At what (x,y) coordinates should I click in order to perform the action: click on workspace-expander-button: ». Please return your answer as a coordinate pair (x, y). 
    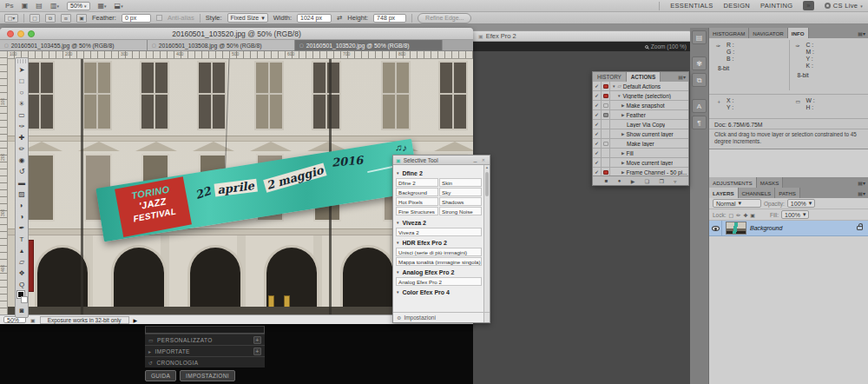
    Looking at the image, I should click on (808, 5).